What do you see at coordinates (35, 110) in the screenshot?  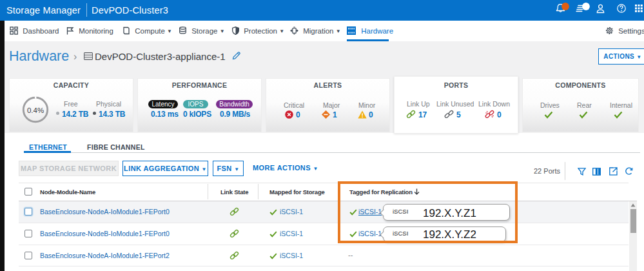 I see `svg-text: 0.4%` at bounding box center [35, 110].